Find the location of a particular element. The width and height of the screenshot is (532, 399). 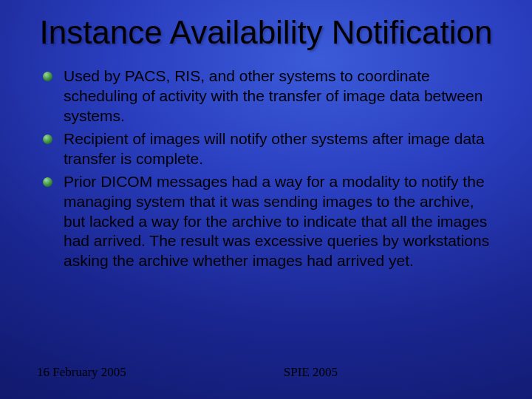

bullet-text: Used by PACS, RIS, and other systems to … is located at coordinates (273, 96).